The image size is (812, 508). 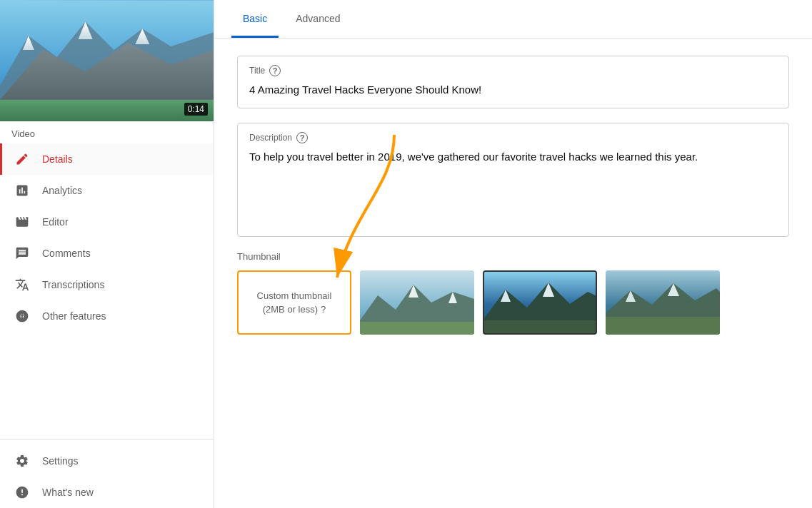 I want to click on title-field-group: Title ? 4 Amazing Travel Hacks Everyone …, so click(x=513, y=82).